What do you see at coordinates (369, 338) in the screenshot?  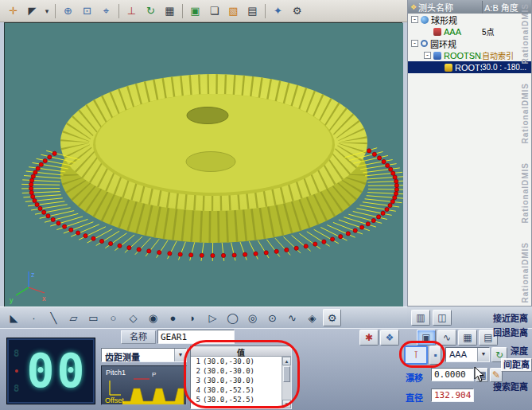 I see `probe-position-button: ✱` at bounding box center [369, 338].